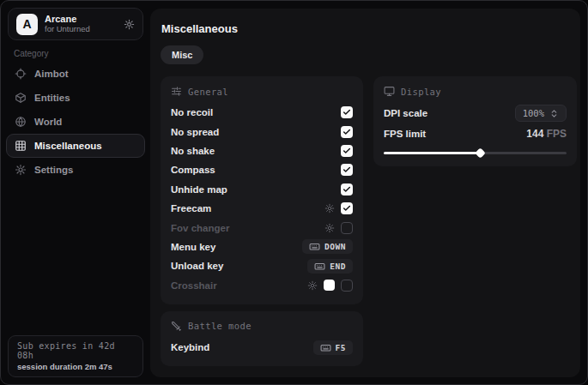 This screenshot has width=588, height=385. I want to click on row-label: No spread, so click(195, 132).